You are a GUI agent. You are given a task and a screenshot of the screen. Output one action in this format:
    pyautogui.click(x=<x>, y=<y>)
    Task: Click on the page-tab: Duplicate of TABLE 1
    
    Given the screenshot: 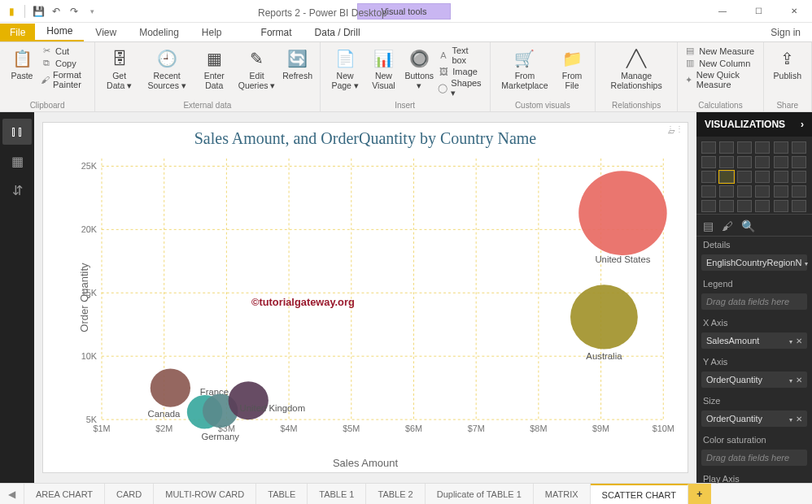 What is the action you would take?
    pyautogui.click(x=480, y=494)
    